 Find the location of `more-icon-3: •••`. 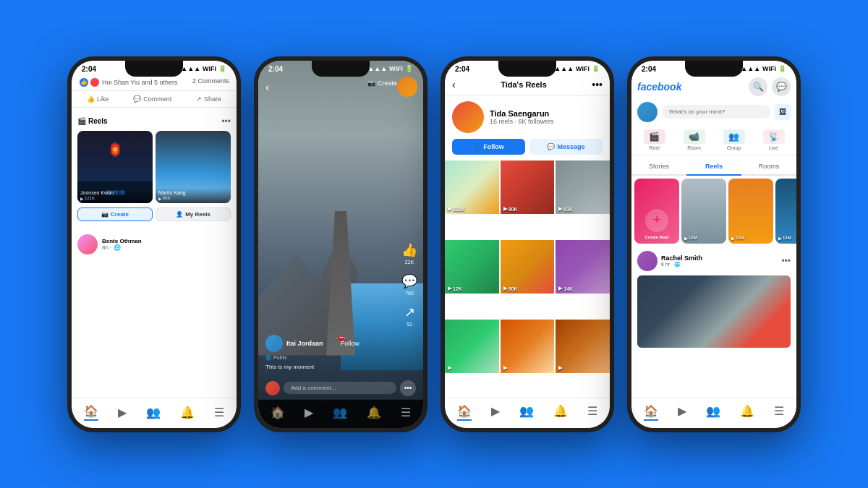

more-icon-3: ••• is located at coordinates (597, 85).